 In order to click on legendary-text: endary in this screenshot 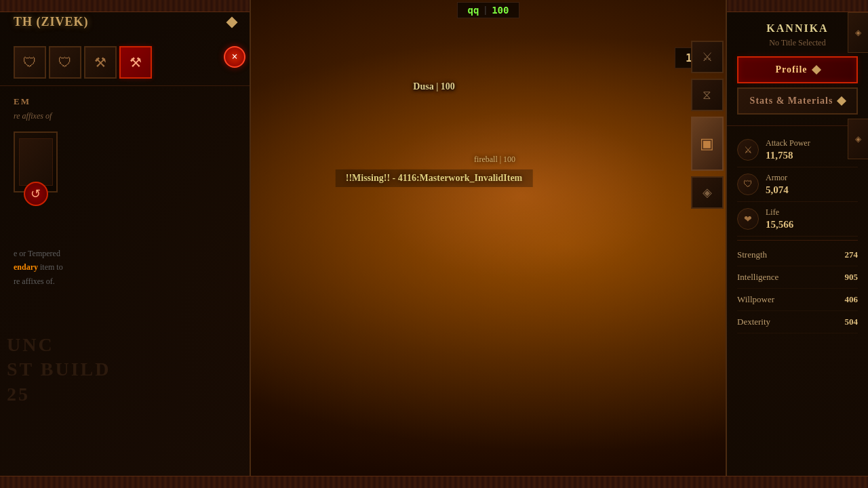, I will do `click(26, 267)`.